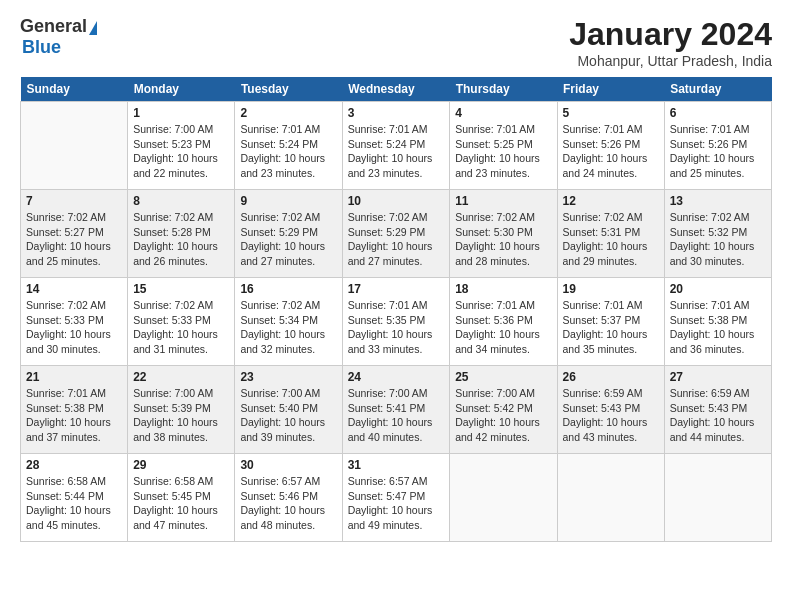  I want to click on day-number: 10, so click(396, 201).